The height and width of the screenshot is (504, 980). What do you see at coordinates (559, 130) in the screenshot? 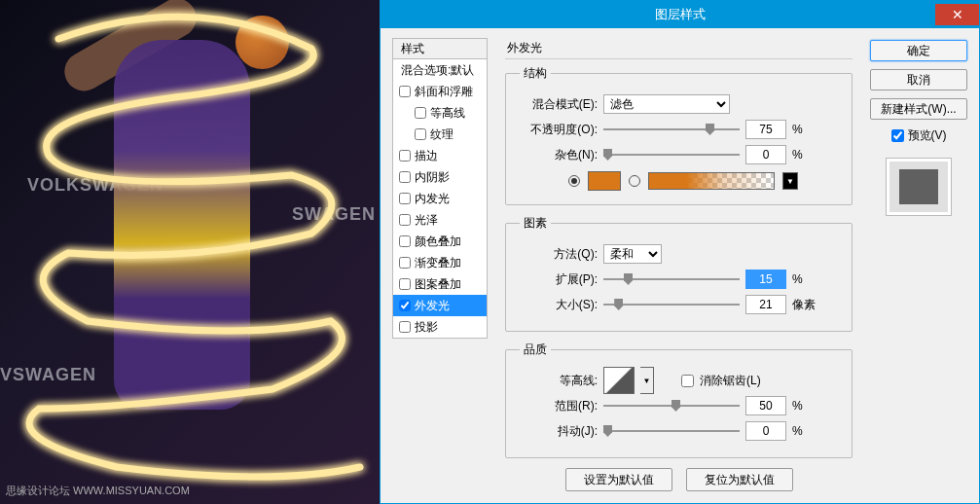
I see `opacity-label: 不透明度(O):` at bounding box center [559, 130].